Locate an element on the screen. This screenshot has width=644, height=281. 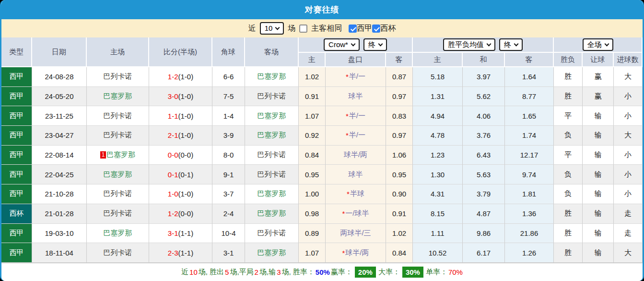
cell-score: 3-1(1-1) is located at coordinates (181, 233).